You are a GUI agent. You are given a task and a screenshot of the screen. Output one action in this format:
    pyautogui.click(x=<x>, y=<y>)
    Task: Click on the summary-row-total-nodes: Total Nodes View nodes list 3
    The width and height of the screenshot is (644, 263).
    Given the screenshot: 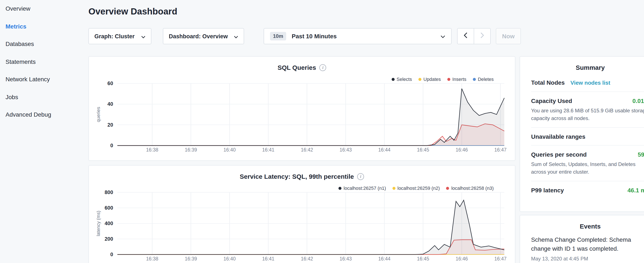 What is the action you would take?
    pyautogui.click(x=588, y=83)
    